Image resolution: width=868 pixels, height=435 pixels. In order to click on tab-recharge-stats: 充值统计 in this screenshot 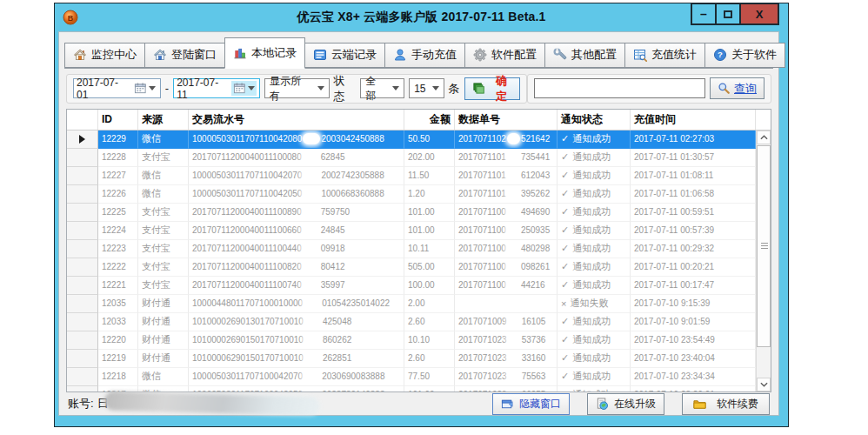, I will do `click(664, 56)`.